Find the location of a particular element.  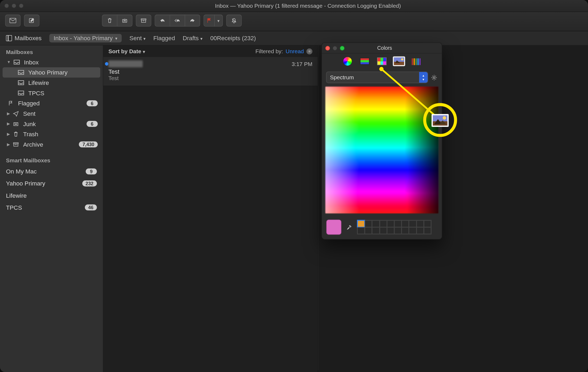

mode-image-palettes is located at coordinates (399, 61).